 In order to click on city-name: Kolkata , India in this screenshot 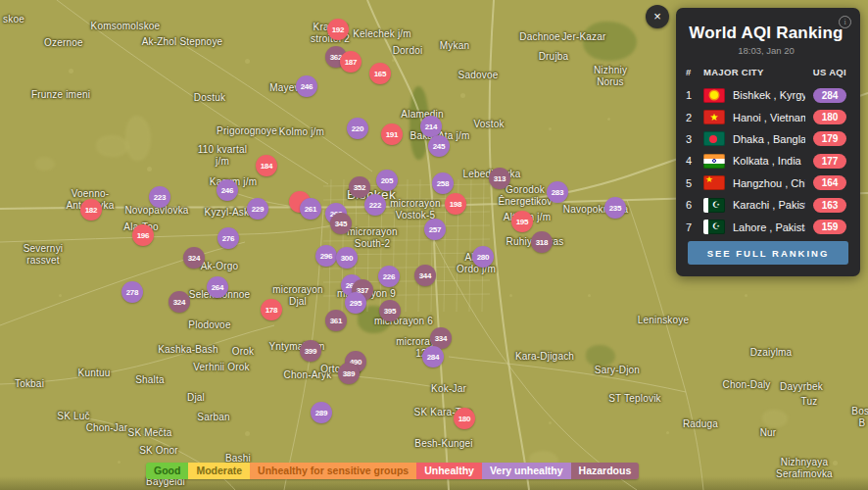, I will do `click(769, 161)`.